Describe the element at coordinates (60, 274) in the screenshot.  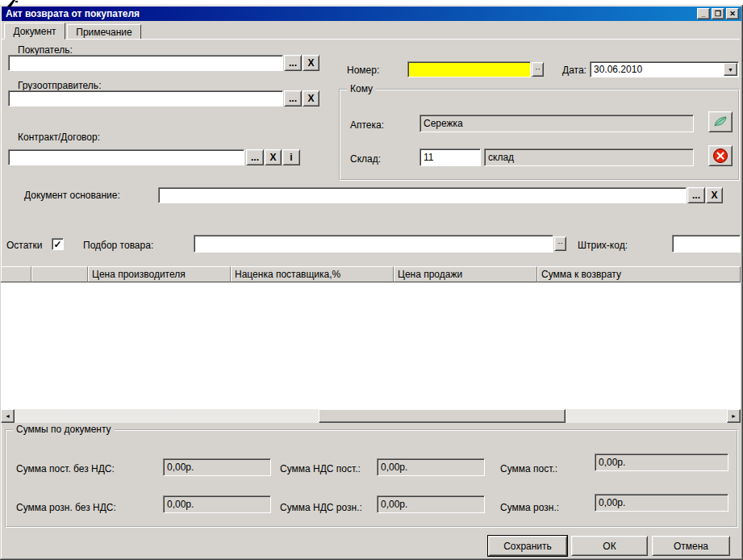
I see `grid-column-blank` at that location.